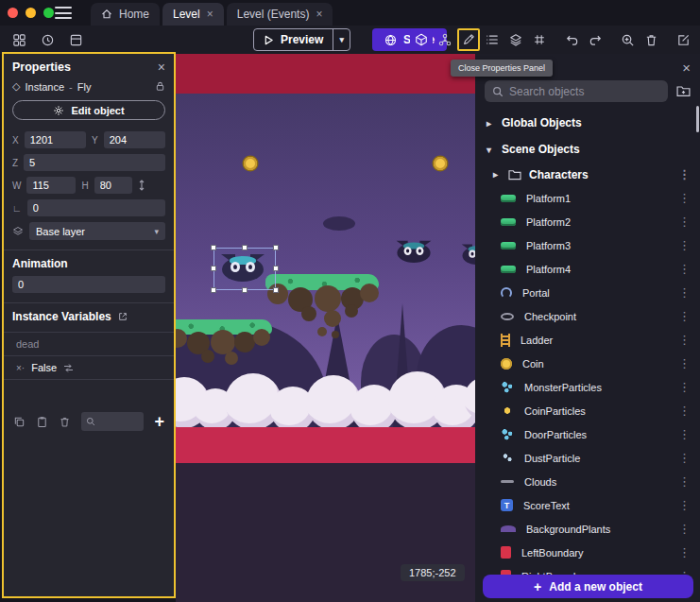  What do you see at coordinates (123, 317) in the screenshot?
I see `external-link-icon` at bounding box center [123, 317].